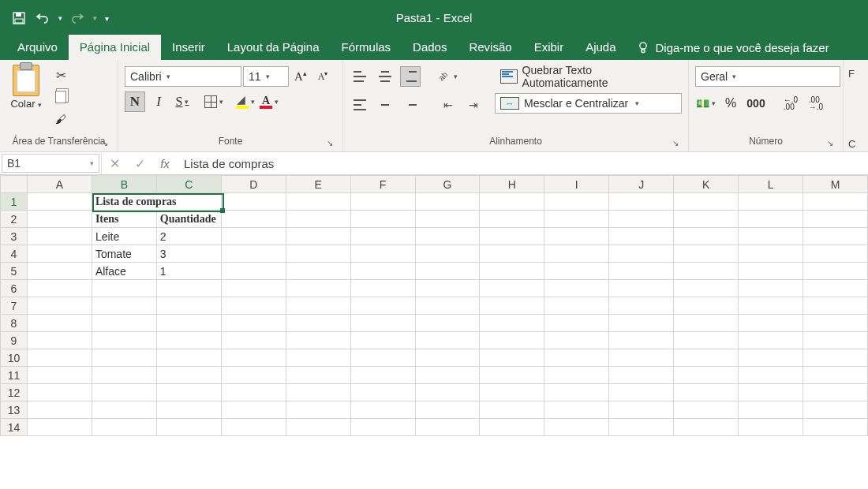  I want to click on cell-A3, so click(59, 237).